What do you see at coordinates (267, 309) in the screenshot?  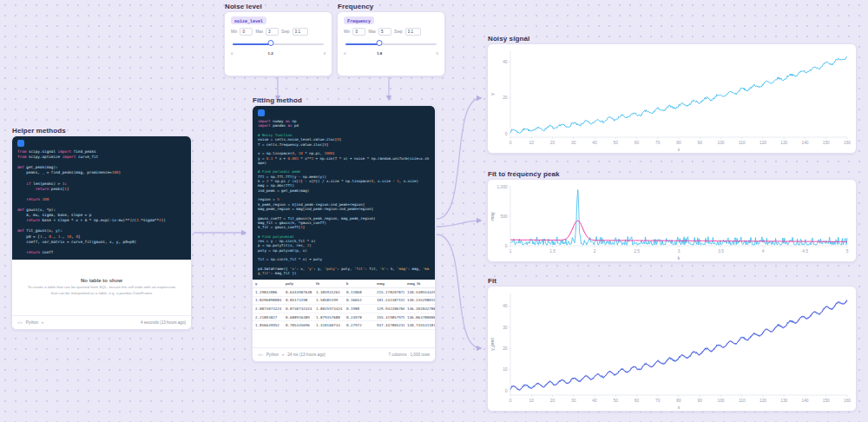 I see `table-cell: 2.0873073224` at bounding box center [267, 309].